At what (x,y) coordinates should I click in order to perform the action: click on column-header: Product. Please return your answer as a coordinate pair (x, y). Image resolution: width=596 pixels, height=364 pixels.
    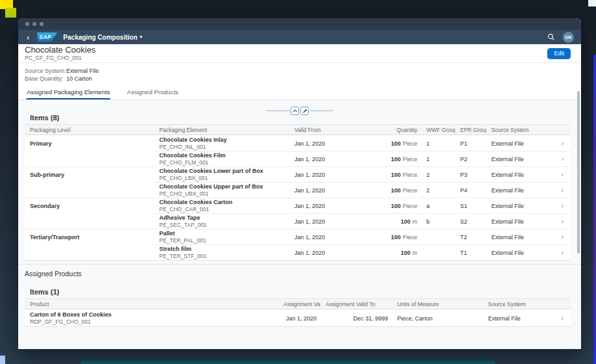
    Looking at the image, I should click on (151, 304).